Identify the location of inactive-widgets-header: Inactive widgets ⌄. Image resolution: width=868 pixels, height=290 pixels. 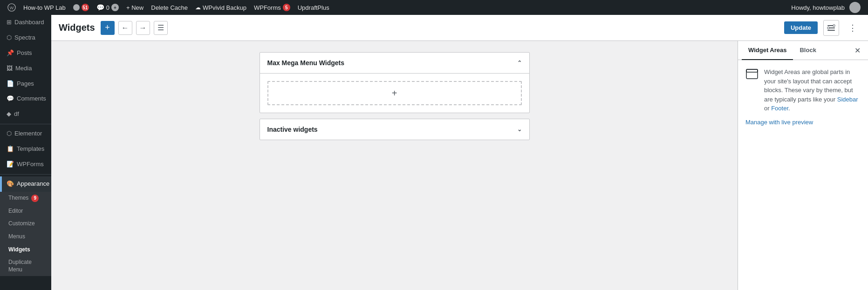
(395, 129).